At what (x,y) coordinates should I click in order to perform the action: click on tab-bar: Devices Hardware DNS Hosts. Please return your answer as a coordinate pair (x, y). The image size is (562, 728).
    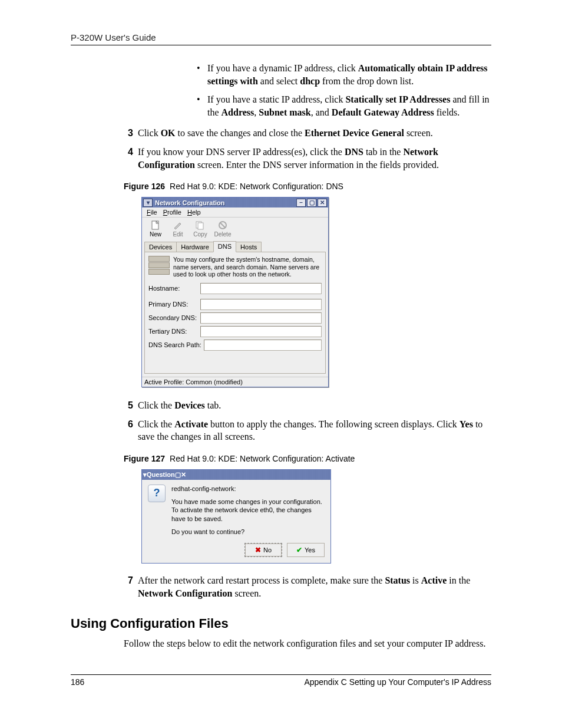
    Looking at the image, I should click on (235, 246).